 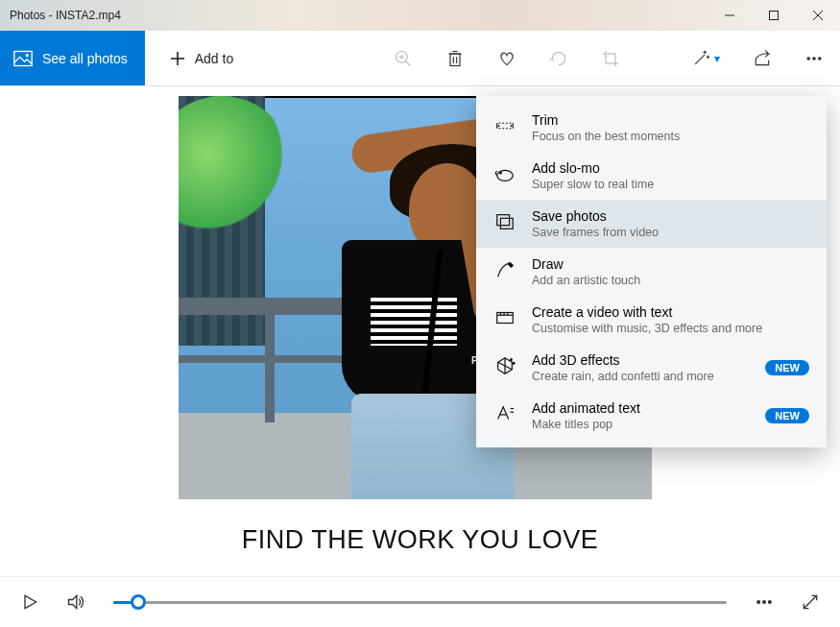 What do you see at coordinates (701, 59) in the screenshot?
I see `magic-wand-icon` at bounding box center [701, 59].